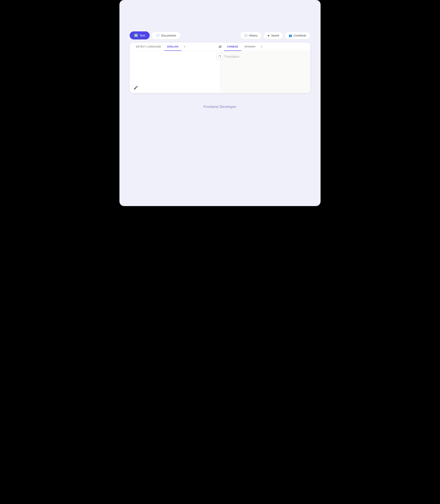 The image size is (440, 504). I want to click on language-bar: DETECT LANGUAGE ENGLISH ⇄ CHINESE SPANIS…, so click(220, 47).